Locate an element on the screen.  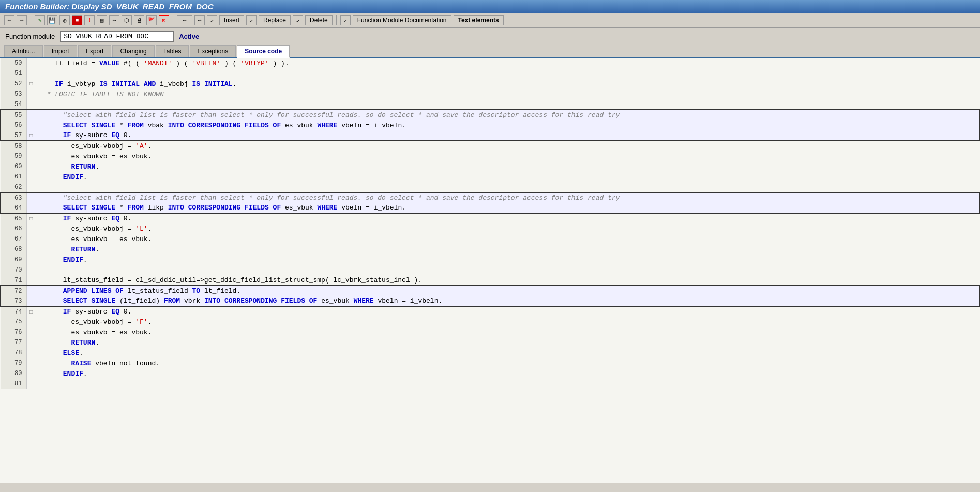
tab-export: Export is located at coordinates (95, 51).